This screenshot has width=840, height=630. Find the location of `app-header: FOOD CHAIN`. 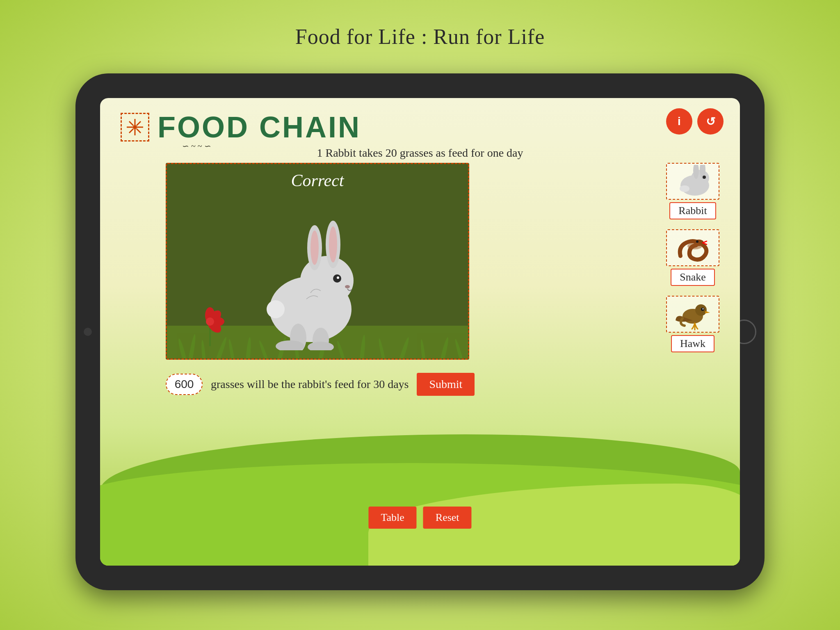

app-header: FOOD CHAIN is located at coordinates (241, 127).